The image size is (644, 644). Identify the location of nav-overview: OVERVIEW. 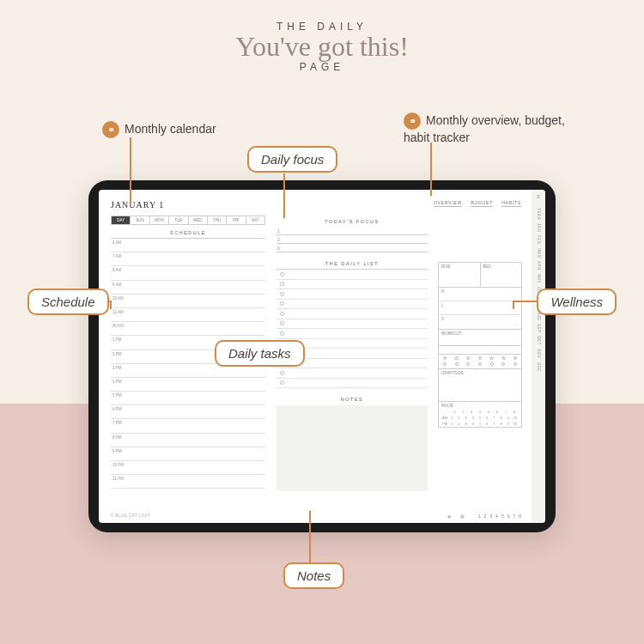
(448, 204).